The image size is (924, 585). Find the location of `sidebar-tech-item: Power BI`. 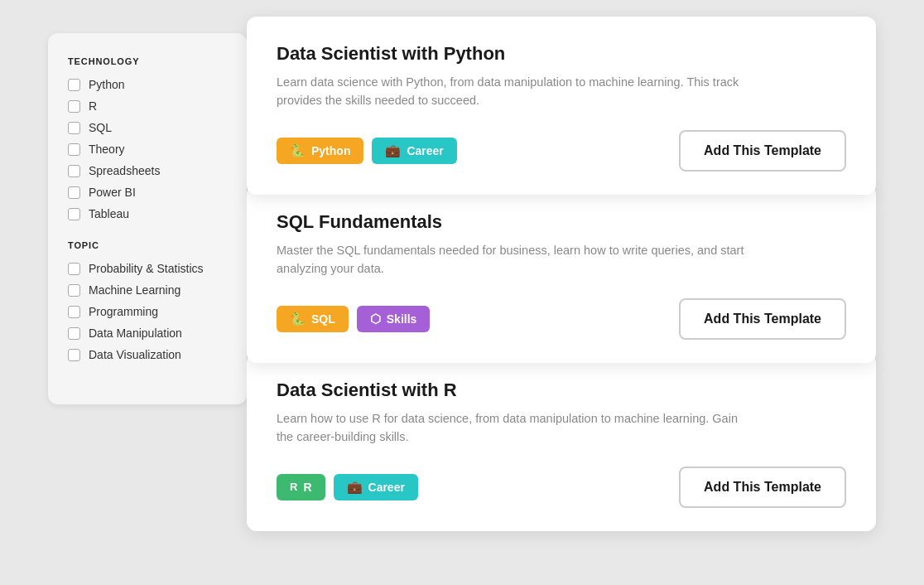

sidebar-tech-item: Power BI is located at coordinates (147, 192).